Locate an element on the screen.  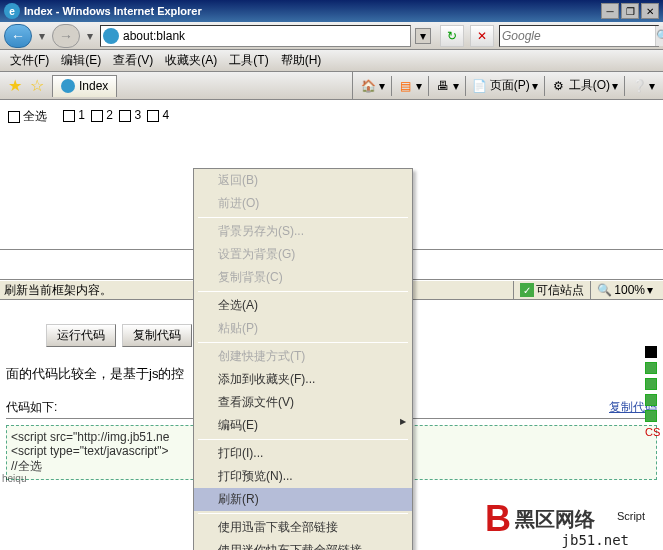
checkbox-select-all: 全选 is located at coordinates (28, 116).